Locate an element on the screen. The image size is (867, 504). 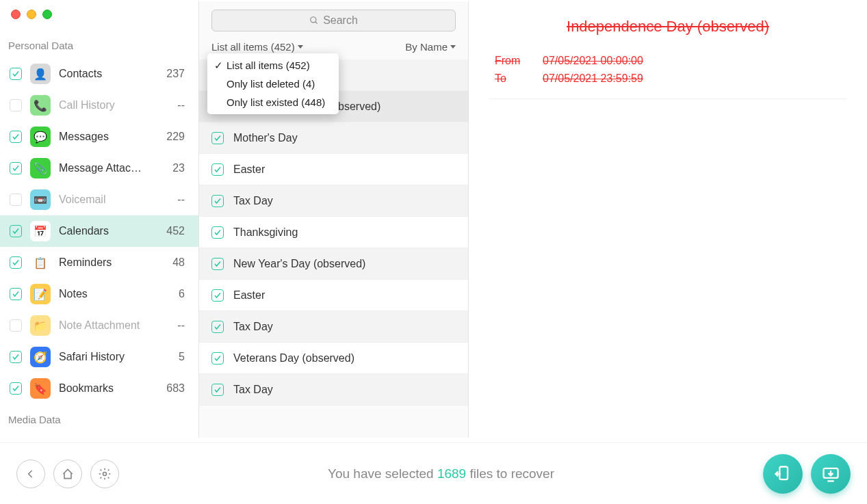
sidebar-item: 📎 Message Attac… 23 is located at coordinates (99, 168).